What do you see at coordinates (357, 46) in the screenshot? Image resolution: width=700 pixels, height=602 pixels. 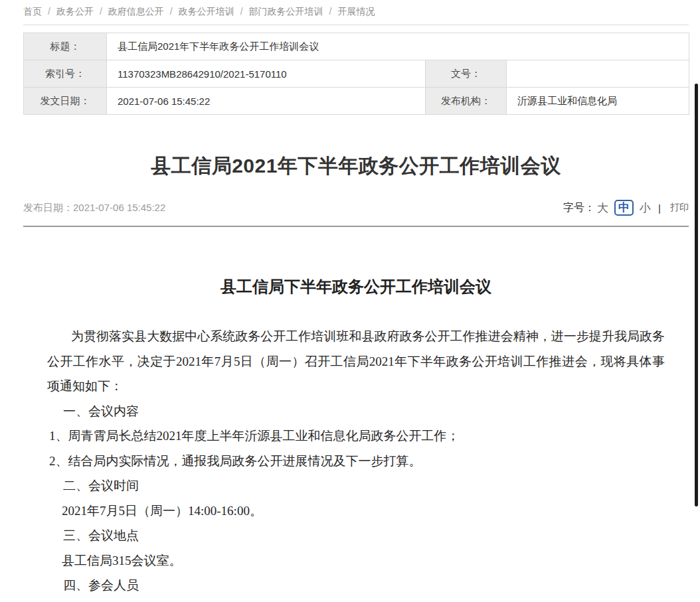 I see `meta-row-title: 标题： 县工信局2021年下半年政务公开工作培训会议` at bounding box center [357, 46].